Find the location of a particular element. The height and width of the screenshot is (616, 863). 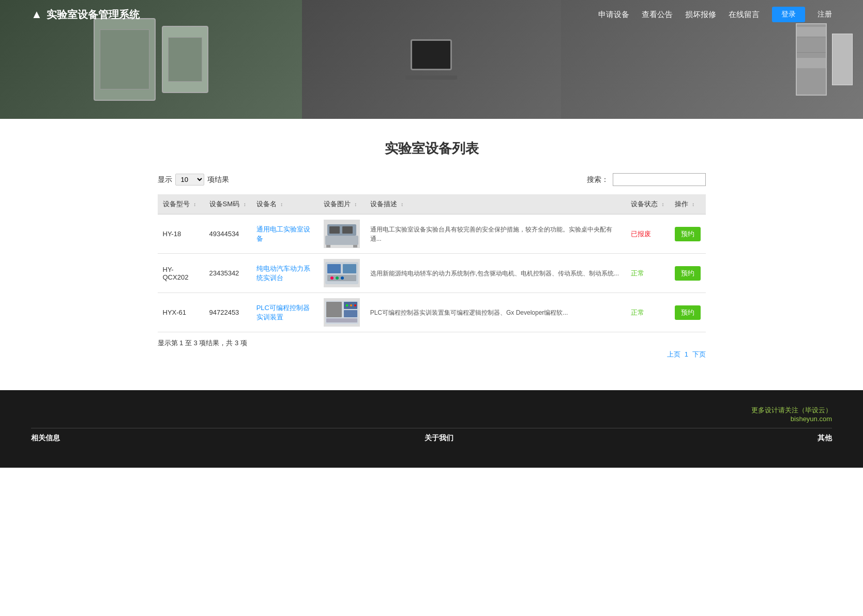

items-per-page-select: 10 25 50 100 is located at coordinates (190, 180).